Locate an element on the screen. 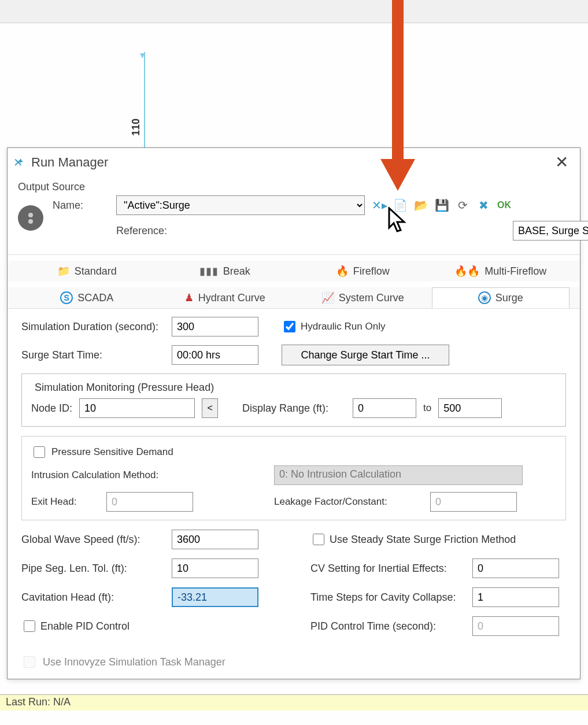 The image size is (588, 725). node-id-input is located at coordinates (137, 408).